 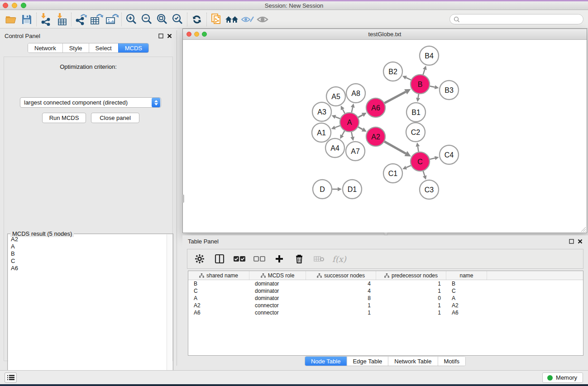 What do you see at coordinates (352, 137) in the screenshot?
I see `edge-A-A7` at bounding box center [352, 137].